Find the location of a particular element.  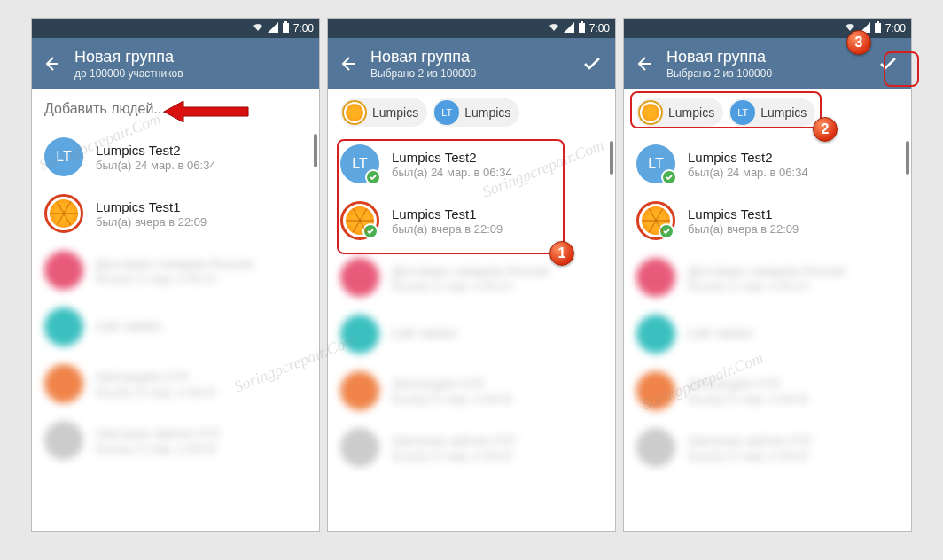

add-people-input is located at coordinates (175, 109).